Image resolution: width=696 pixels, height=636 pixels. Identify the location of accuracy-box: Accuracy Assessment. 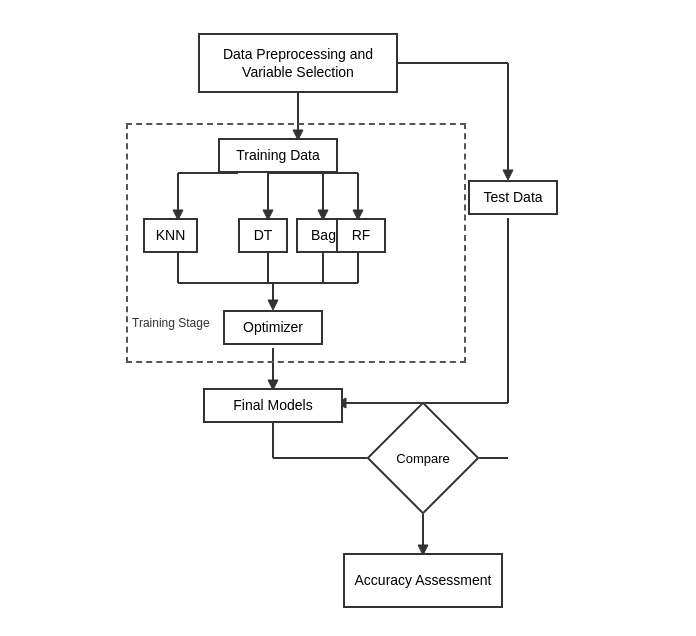
(423, 580).